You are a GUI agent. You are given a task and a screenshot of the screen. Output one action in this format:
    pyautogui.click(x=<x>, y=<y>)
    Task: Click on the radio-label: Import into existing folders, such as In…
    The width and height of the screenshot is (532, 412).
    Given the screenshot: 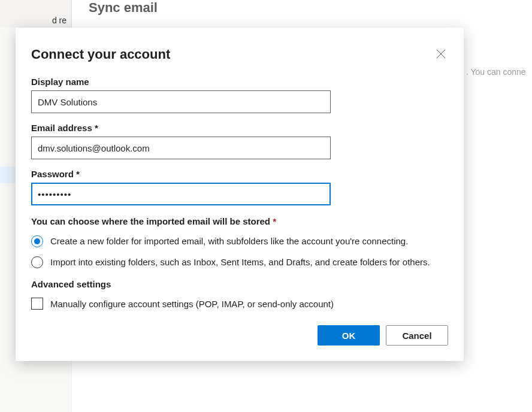 What is the action you would take?
    pyautogui.click(x=240, y=262)
    